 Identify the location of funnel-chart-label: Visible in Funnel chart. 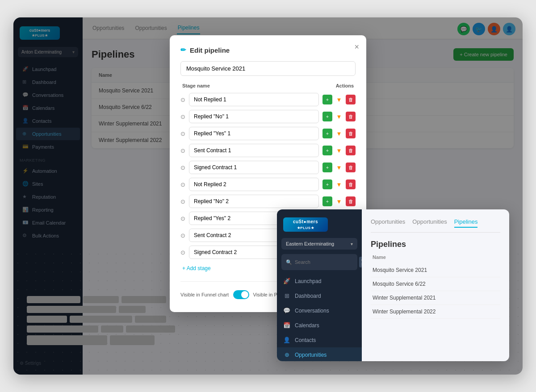
(205, 295).